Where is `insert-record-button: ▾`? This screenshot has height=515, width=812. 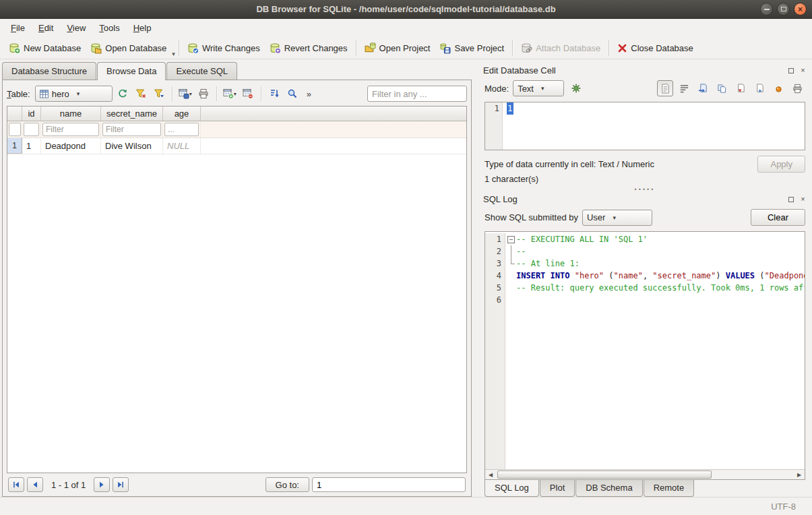 insert-record-button: ▾ is located at coordinates (230, 94).